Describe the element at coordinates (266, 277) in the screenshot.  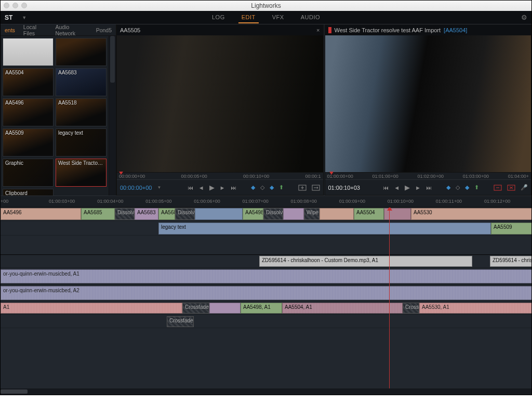
I see `timeline-clip: or-you-quinn-erwin-musicbed, A1` at that location.